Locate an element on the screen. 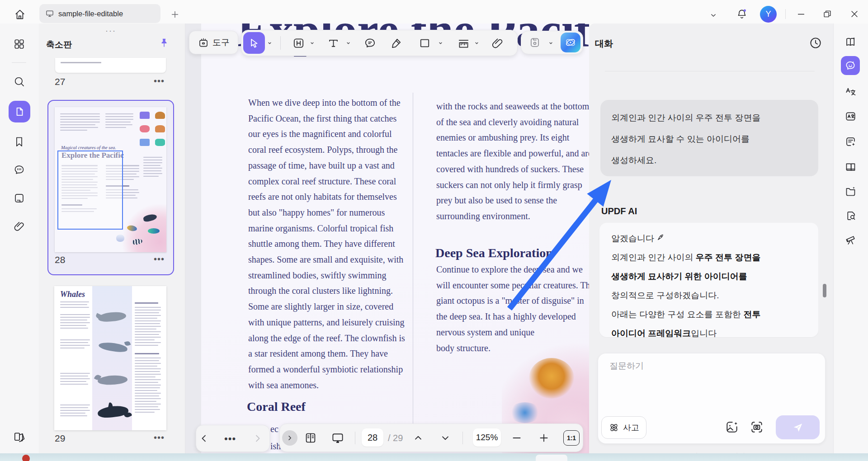 The image size is (868, 461). book-summary-icon is located at coordinates (851, 42).